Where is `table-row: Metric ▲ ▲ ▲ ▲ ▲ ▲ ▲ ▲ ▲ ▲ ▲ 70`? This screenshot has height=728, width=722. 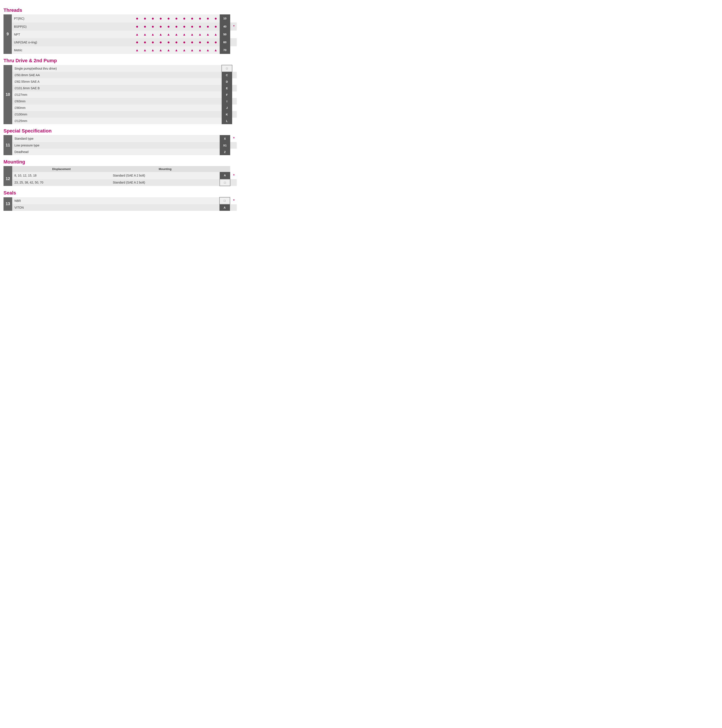 table-row: Metric ▲ ▲ ▲ ▲ ▲ ▲ ▲ ▲ ▲ ▲ ▲ 70 is located at coordinates (120, 50).